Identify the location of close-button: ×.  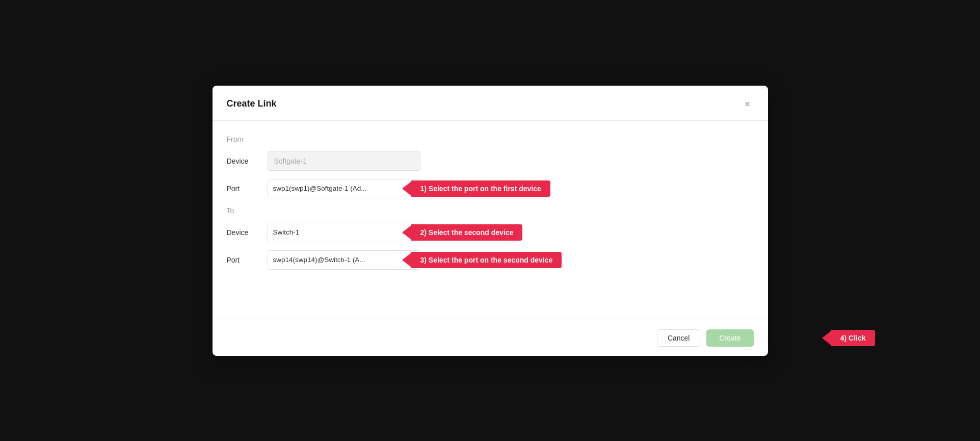
(748, 104).